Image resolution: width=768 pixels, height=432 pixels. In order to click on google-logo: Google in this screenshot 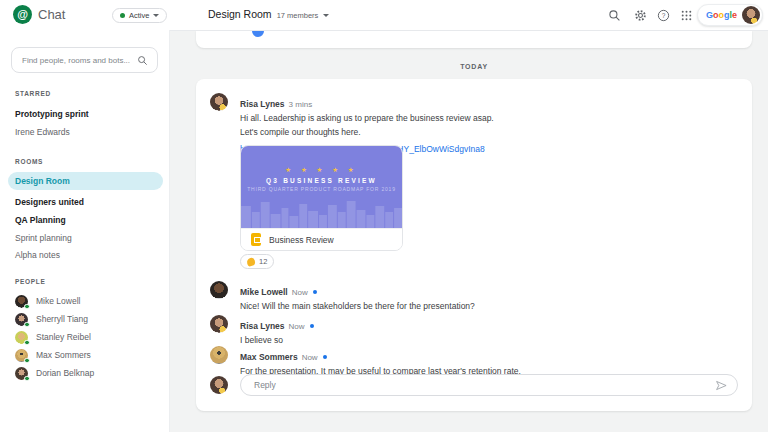, I will do `click(722, 15)`.